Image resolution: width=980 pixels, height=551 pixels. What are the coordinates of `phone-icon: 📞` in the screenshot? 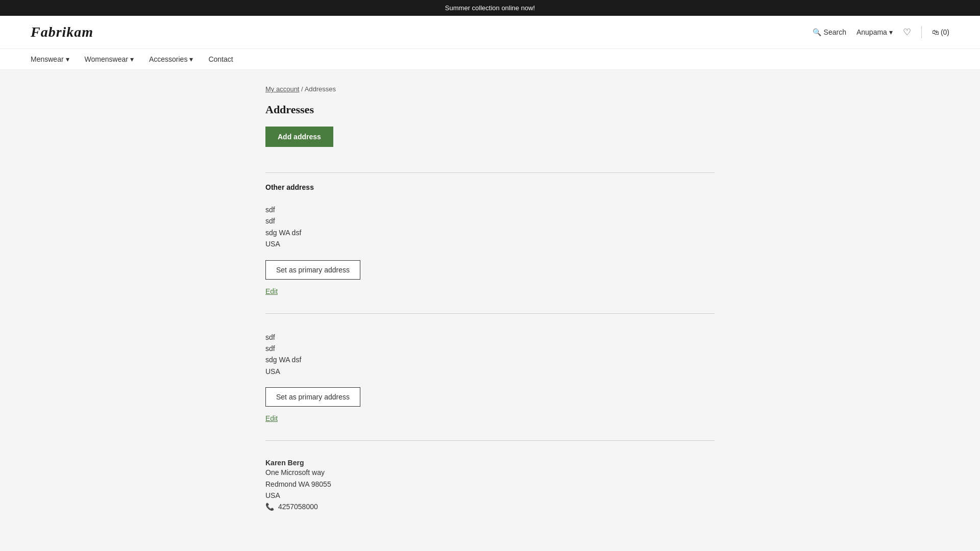 It's located at (270, 507).